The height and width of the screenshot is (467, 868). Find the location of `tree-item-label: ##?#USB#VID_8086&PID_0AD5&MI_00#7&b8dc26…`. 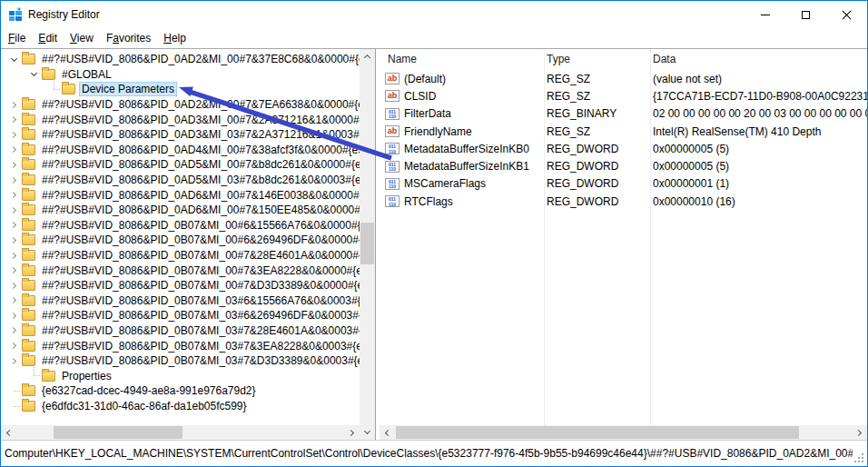

tree-item-label: ##?#USB#VID_8086&PID_0AD5&MI_00#7&b8dc26… is located at coordinates (200, 164).